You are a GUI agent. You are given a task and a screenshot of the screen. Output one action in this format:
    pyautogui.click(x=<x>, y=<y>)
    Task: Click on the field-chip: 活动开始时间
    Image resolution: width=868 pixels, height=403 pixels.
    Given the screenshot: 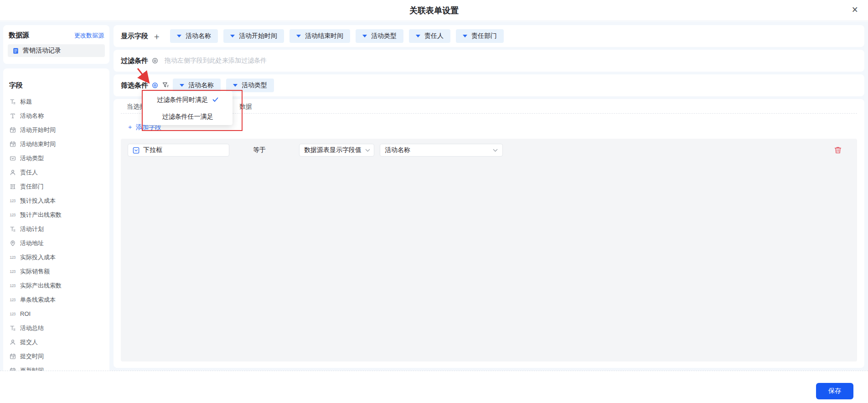 What is the action you would take?
    pyautogui.click(x=253, y=36)
    